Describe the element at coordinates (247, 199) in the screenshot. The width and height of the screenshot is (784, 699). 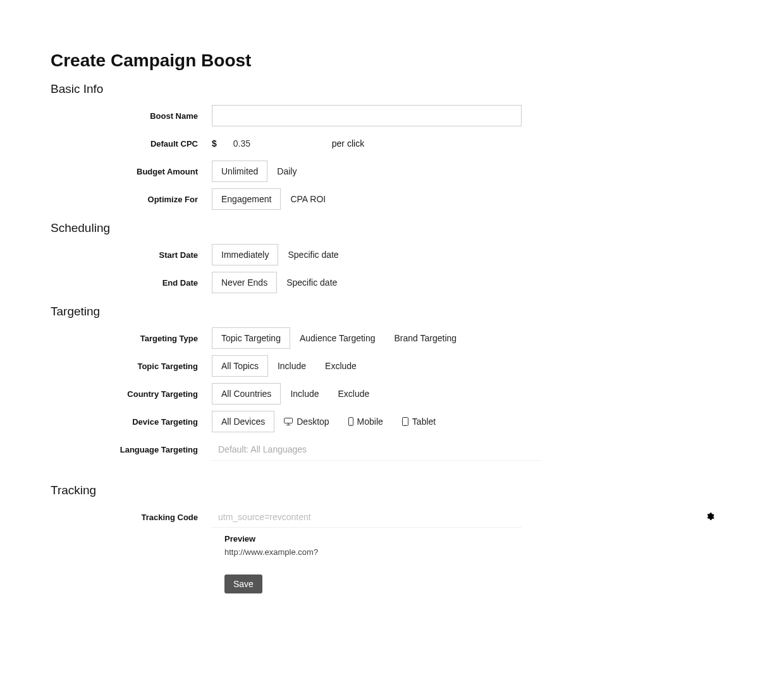
I see `optimize-engagement-option: Engagement` at that location.